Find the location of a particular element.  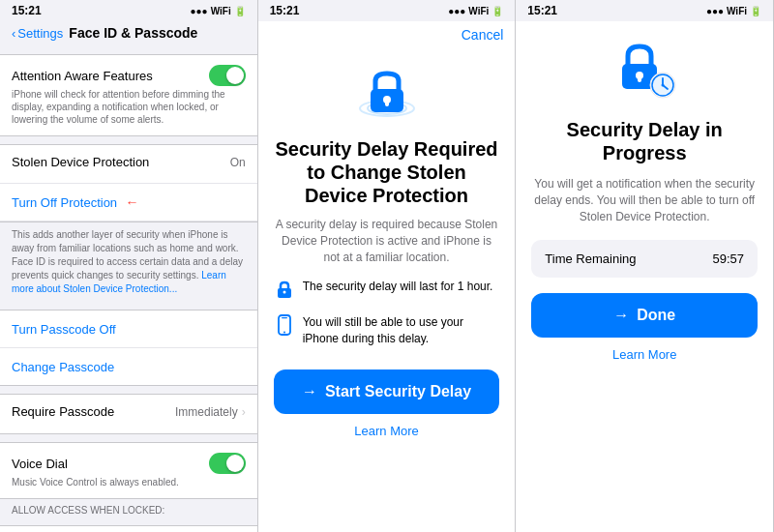

today-view-row: Today View and Search is located at coordinates (129, 529).